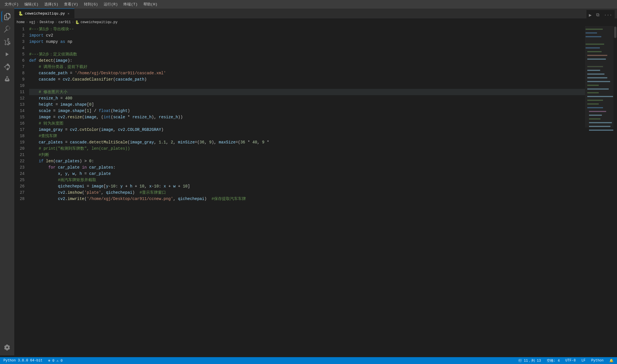 Image resolution: width=617 pixels, height=364 pixels. Describe the element at coordinates (608, 15) in the screenshot. I see `more-actions-button: ···` at that location.